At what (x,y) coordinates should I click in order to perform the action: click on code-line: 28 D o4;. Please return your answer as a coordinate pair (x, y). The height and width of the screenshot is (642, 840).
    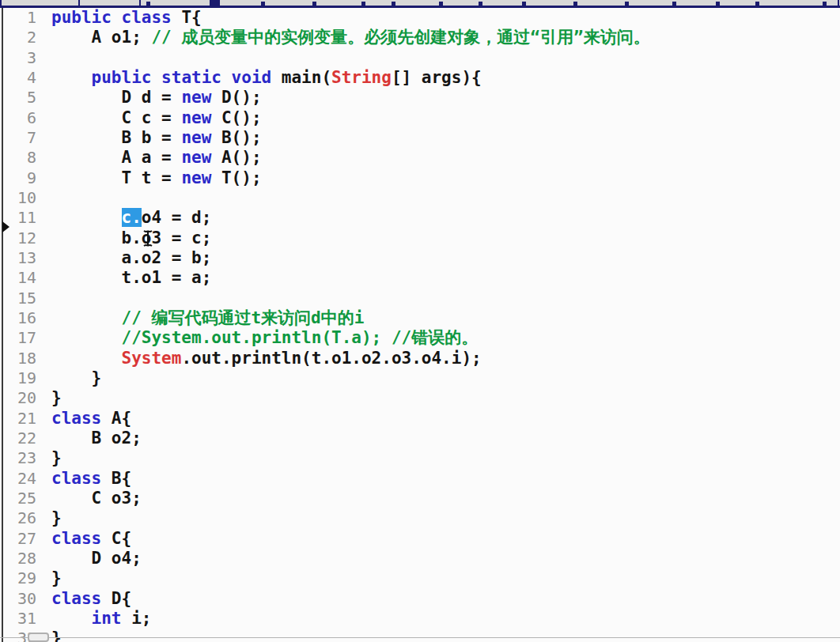
    Looking at the image, I should click on (420, 558).